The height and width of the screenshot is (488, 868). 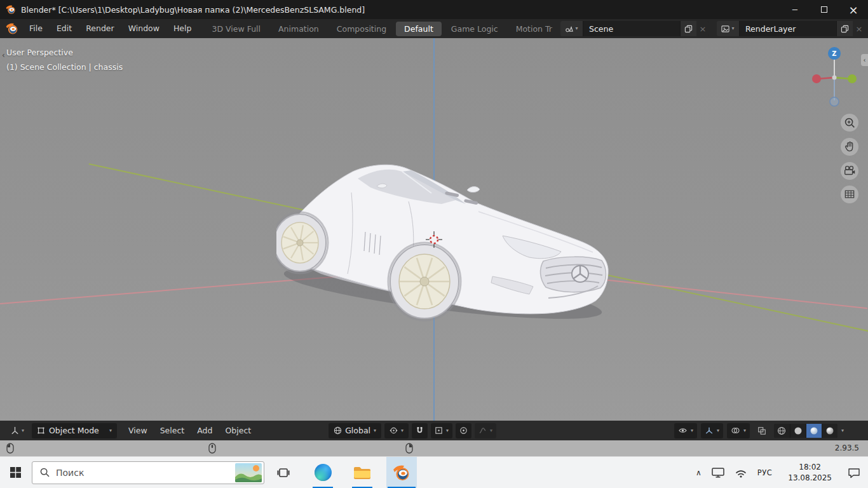 I want to click on navigation-gizmo: Z, so click(x=834, y=79).